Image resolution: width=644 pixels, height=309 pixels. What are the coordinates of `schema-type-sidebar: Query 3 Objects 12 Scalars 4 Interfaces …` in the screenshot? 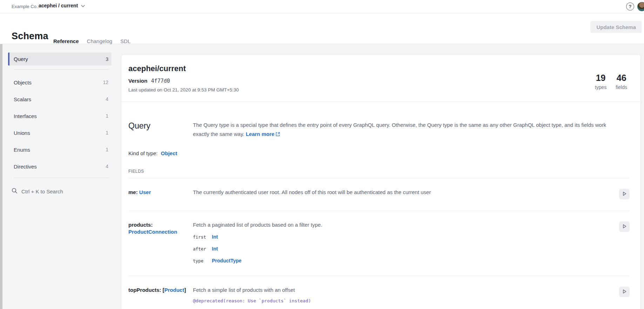 It's located at (60, 125).